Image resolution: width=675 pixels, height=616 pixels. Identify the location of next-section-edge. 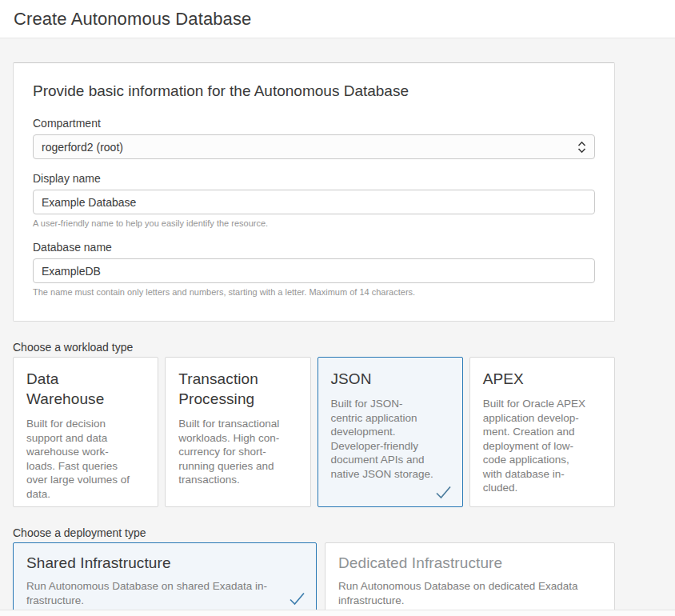
(338, 613).